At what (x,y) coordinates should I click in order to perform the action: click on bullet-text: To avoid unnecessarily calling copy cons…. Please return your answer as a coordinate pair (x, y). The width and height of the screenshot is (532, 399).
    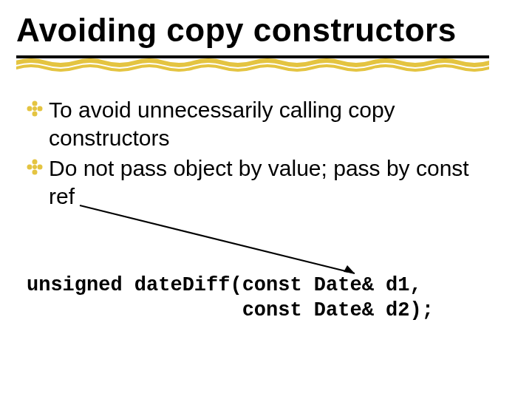
    Looking at the image, I should click on (222, 124).